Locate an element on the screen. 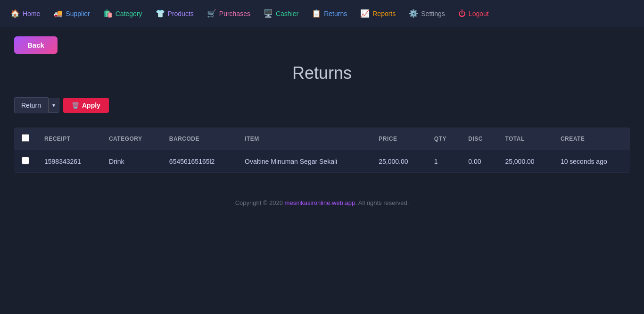  td-qty: 1 is located at coordinates (444, 161).